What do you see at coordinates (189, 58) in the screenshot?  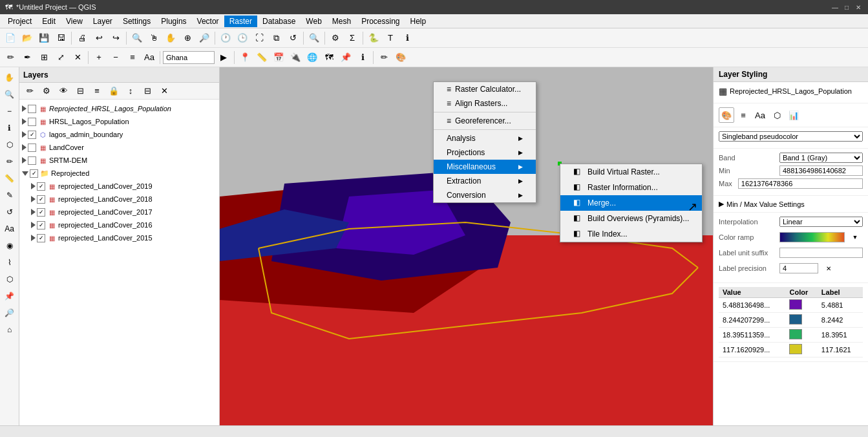 I see `location-search-input` at bounding box center [189, 58].